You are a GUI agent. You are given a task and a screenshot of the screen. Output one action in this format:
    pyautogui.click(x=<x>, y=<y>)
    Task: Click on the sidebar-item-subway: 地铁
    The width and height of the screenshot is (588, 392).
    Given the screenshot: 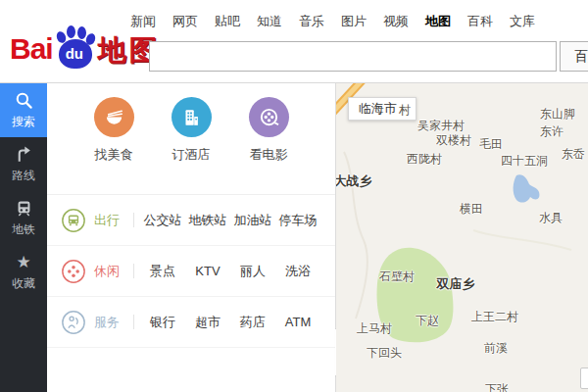 What is the action you would take?
    pyautogui.click(x=24, y=218)
    